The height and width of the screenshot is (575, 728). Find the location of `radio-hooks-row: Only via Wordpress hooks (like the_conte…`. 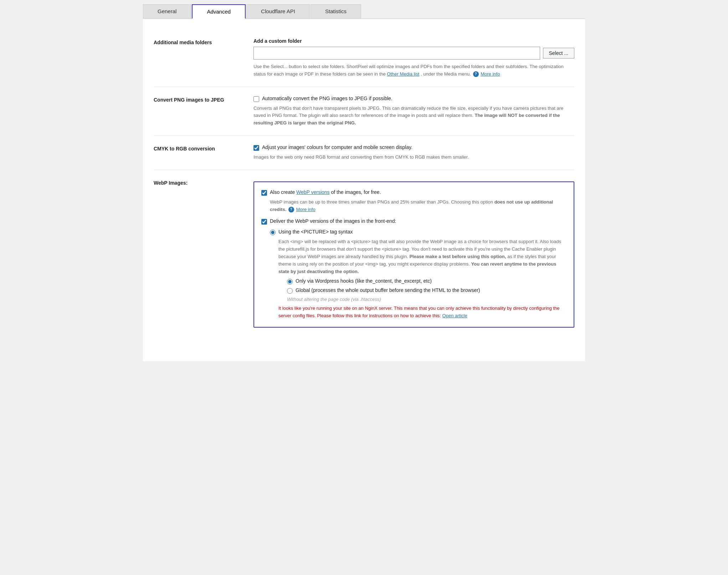

radio-hooks-row: Only via Wordpress hooks (like the_conte… is located at coordinates (427, 281).